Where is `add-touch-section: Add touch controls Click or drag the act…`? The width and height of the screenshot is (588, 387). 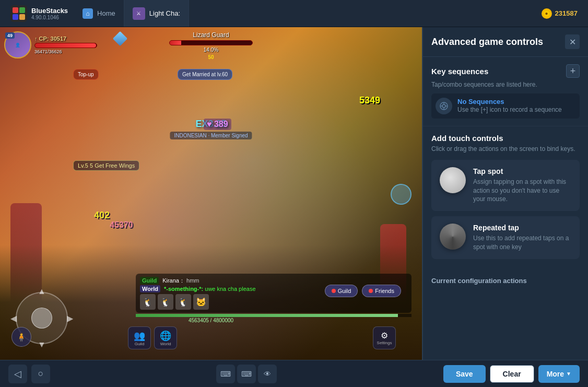
add-touch-section: Add touch controls Click or drag the act… is located at coordinates (505, 199).